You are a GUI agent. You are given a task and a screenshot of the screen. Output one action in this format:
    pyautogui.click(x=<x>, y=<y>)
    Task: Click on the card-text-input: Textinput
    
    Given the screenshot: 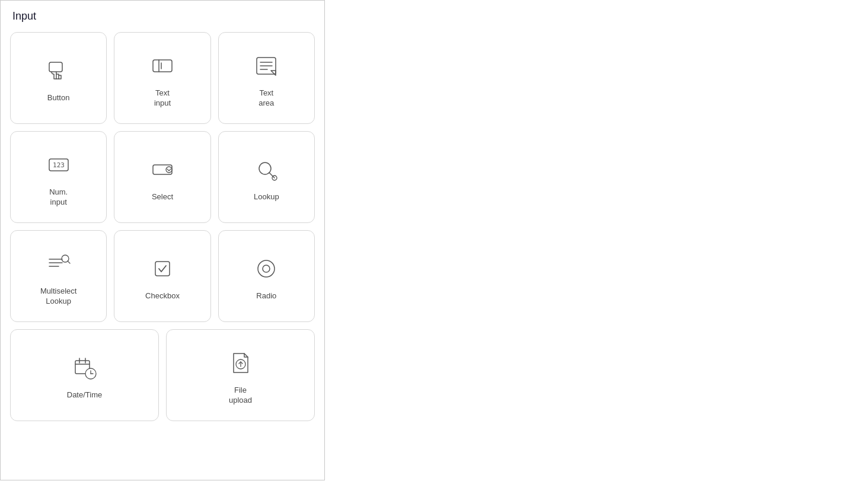 What is the action you would take?
    pyautogui.click(x=162, y=78)
    